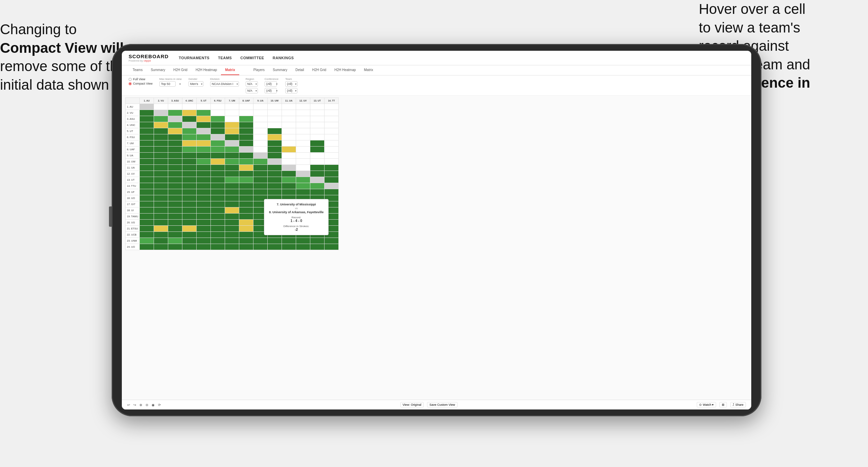 This screenshot has height=467, width=868. What do you see at coordinates (284, 58) in the screenshot?
I see `nav-rankings: RANKINGS` at bounding box center [284, 58].